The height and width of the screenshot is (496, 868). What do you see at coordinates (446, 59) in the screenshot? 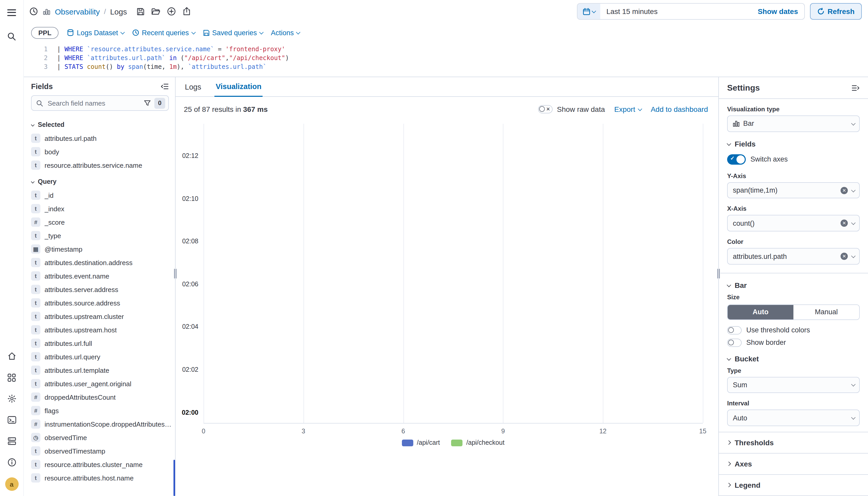
I see `query-editor: 1| WHERE `resource.attributes.service.na…` at bounding box center [446, 59].